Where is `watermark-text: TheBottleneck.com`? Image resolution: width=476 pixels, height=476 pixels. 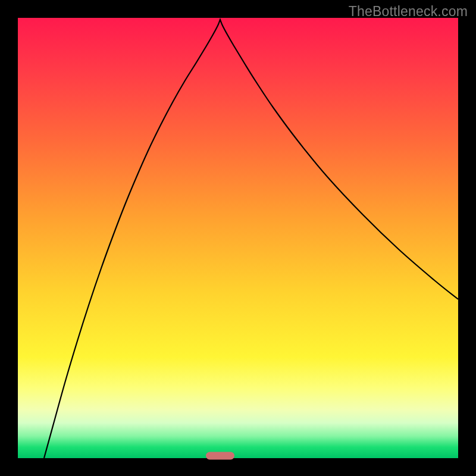 watermark-text: TheBottleneck.com is located at coordinates (408, 12).